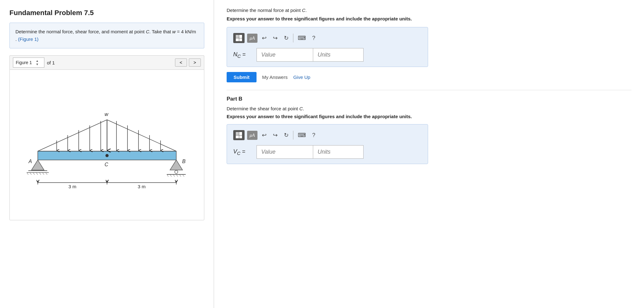 The width and height of the screenshot is (644, 308). Describe the element at coordinates (28, 39) in the screenshot. I see `figure-link: (Figure 1)` at that location.